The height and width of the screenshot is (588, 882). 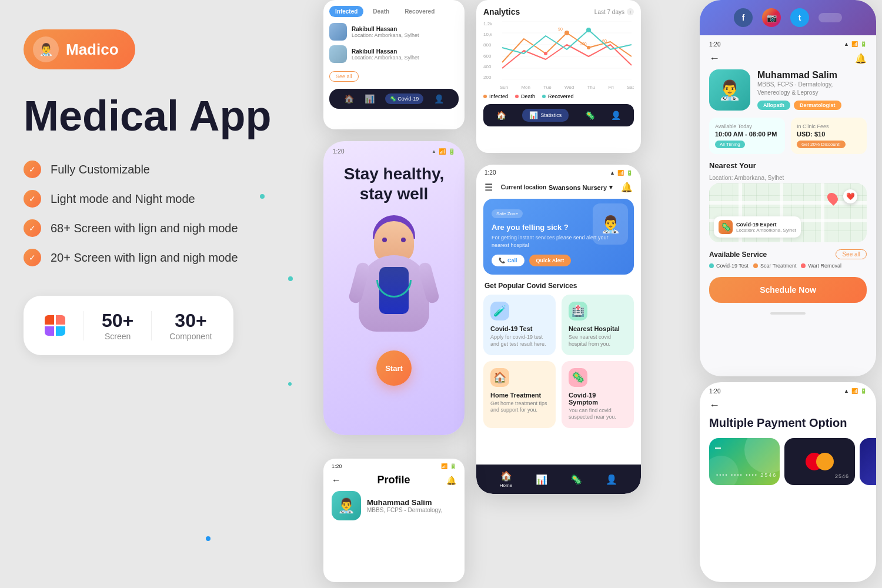 What do you see at coordinates (747, 136) in the screenshot?
I see `available-today-card: Available Today 10:00 AM - 08:00 PM All …` at bounding box center [747, 136].